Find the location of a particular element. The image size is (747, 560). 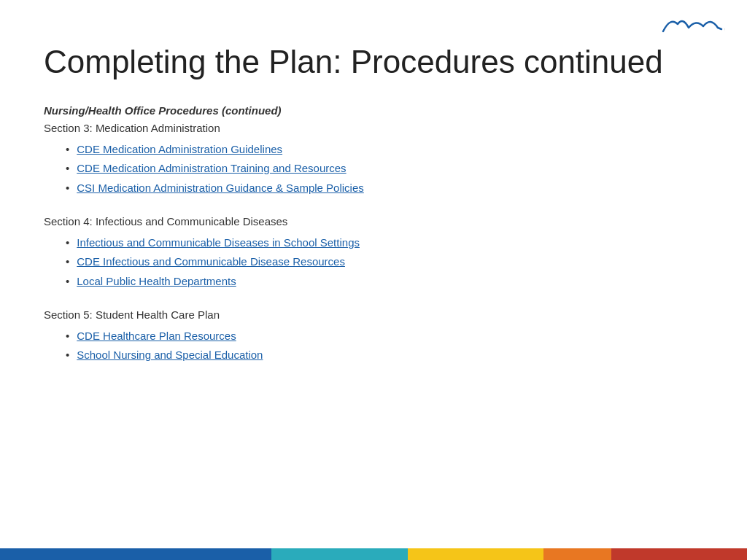

section-5-block: Section 5: Student Health Care Plan CDE … is located at coordinates (374, 335).